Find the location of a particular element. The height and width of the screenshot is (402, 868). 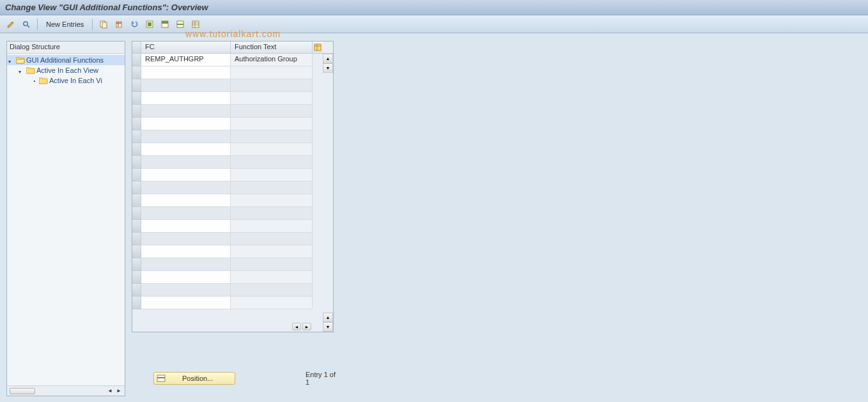

dialog-structure-panel: Dialog Structure GUI Additional Function… is located at coordinates (66, 219).